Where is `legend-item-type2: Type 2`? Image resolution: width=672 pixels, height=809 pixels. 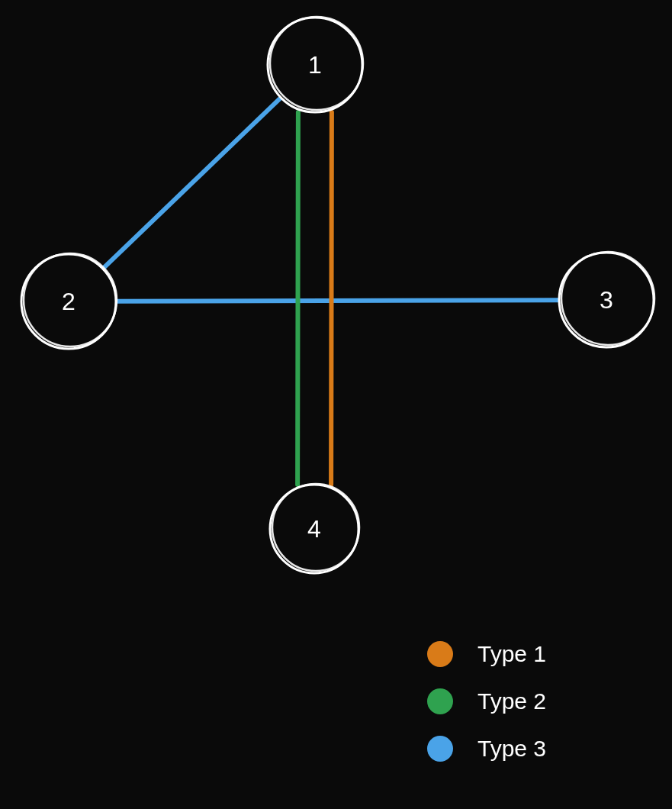 legend-item-type2: Type 2 is located at coordinates (487, 701).